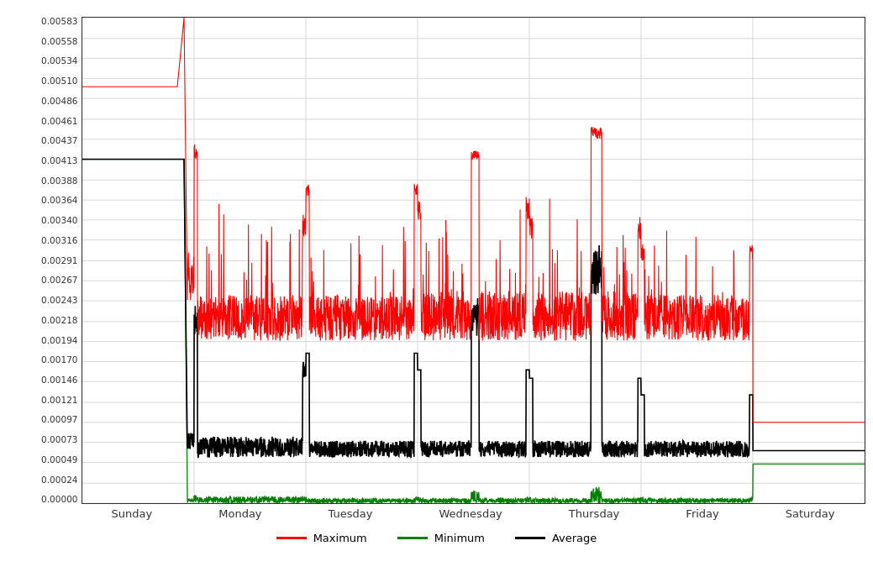 The width and height of the screenshot is (873, 588). What do you see at coordinates (59, 240) in the screenshot?
I see `y-tick: 0.00316` at bounding box center [59, 240].